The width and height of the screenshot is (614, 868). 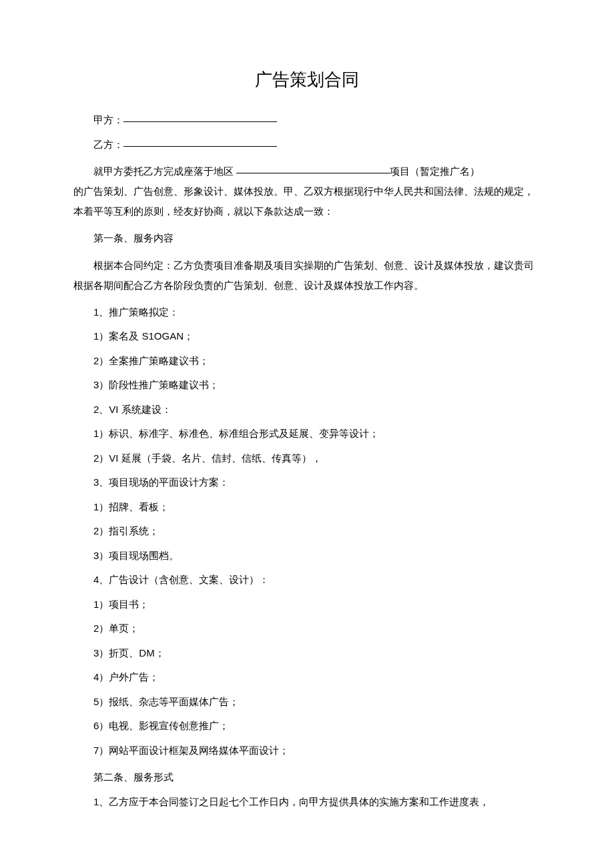 I want to click on section-1-item-3: 3）阶段性推广策略建议书；, so click(x=307, y=386).